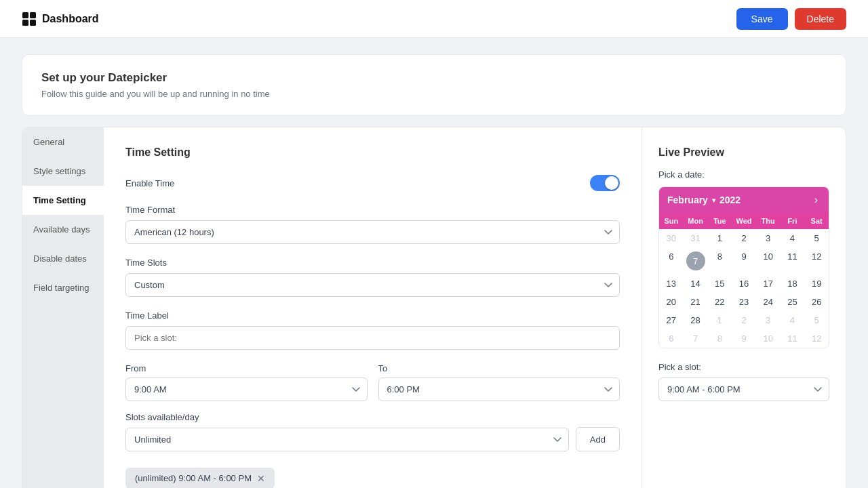  What do you see at coordinates (793, 221) in the screenshot?
I see `cal-dow-fri: Fri` at bounding box center [793, 221].